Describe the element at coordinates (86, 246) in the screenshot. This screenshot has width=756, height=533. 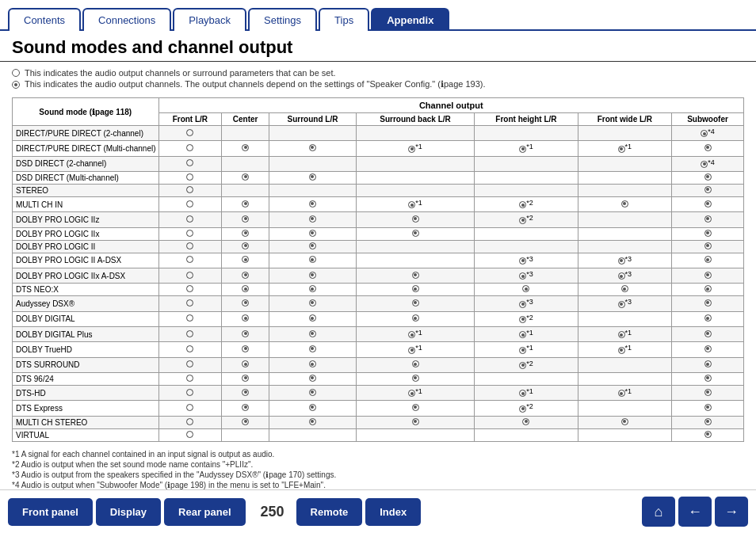
I see `sound-mode-cell: DOLBY PRO LOGIC II` at that location.